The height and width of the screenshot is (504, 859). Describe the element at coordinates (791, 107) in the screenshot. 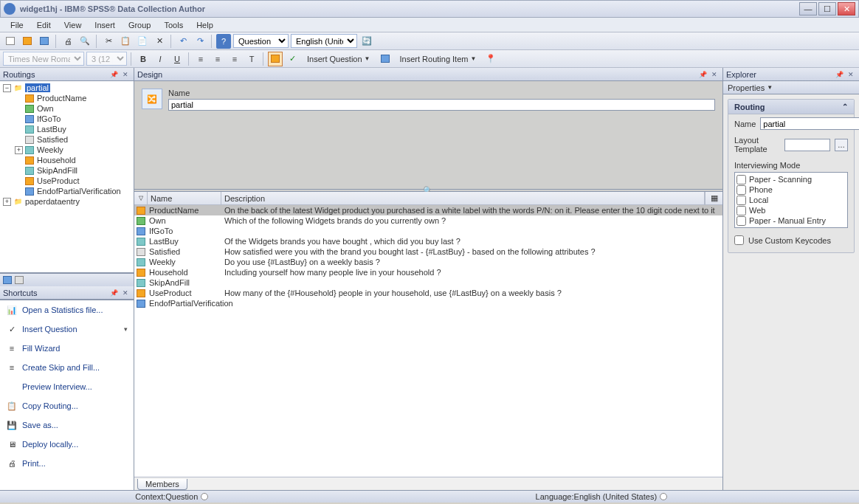

I see `routing-box-header: Routing ⌃` at that location.